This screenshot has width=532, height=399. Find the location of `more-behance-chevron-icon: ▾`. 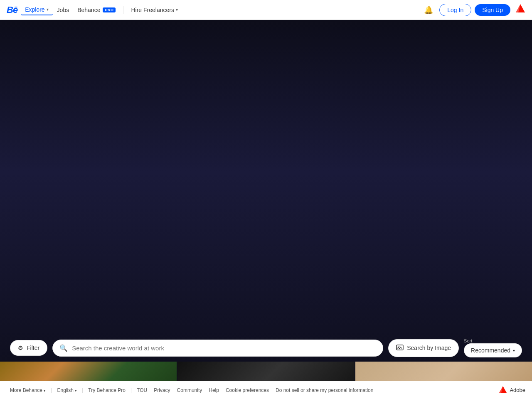

more-behance-chevron-icon: ▾ is located at coordinates (45, 391).